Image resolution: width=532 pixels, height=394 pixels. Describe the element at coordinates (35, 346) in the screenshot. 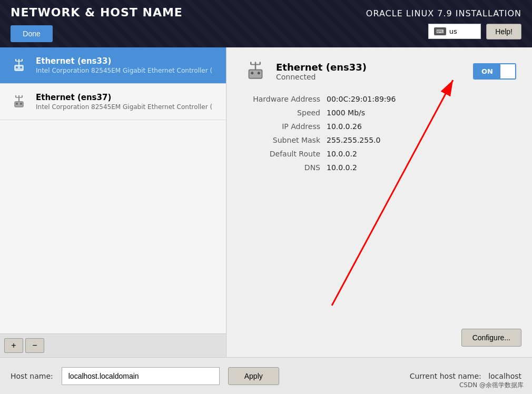

I see `remove-network-button: −` at that location.